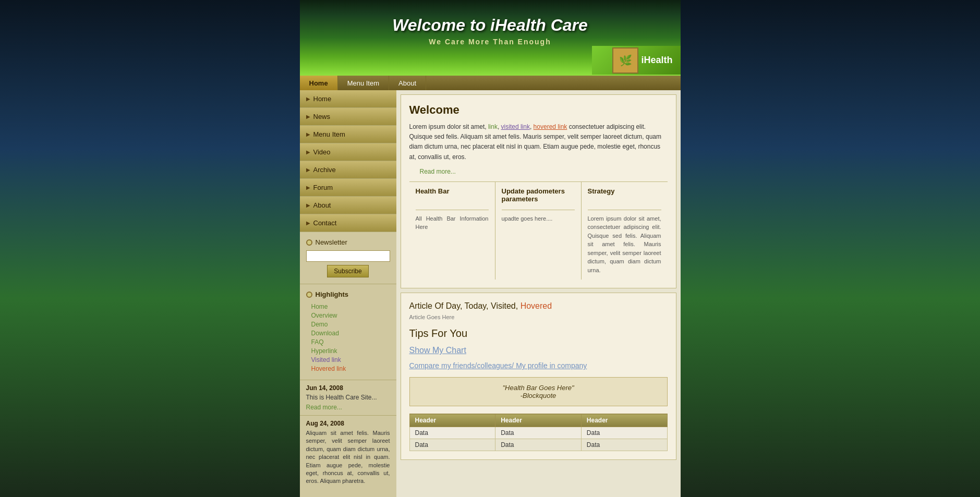  What do you see at coordinates (348, 337) in the screenshot?
I see `highlights-list: Home Overview Demo Download FAQ Hyperlin…` at bounding box center [348, 337].